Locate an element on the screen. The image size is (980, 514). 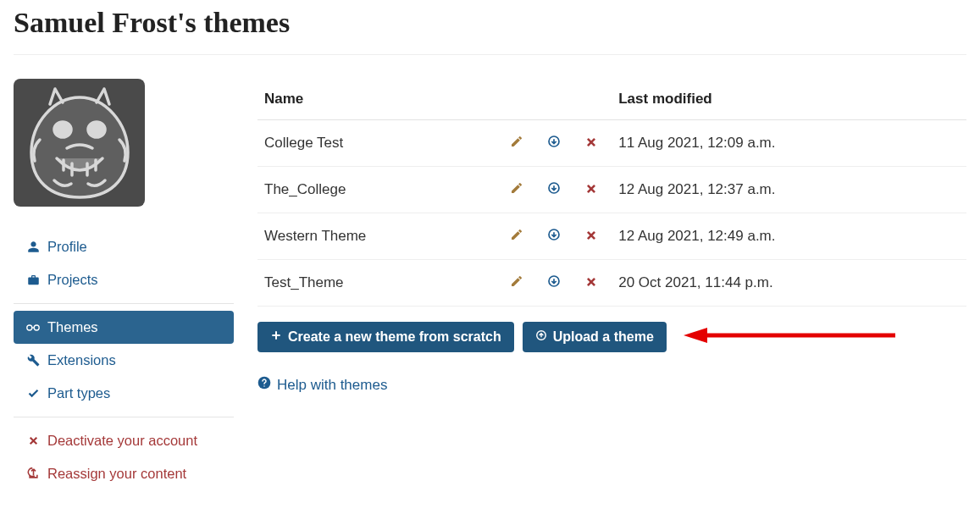
divider is located at coordinates (490, 54).